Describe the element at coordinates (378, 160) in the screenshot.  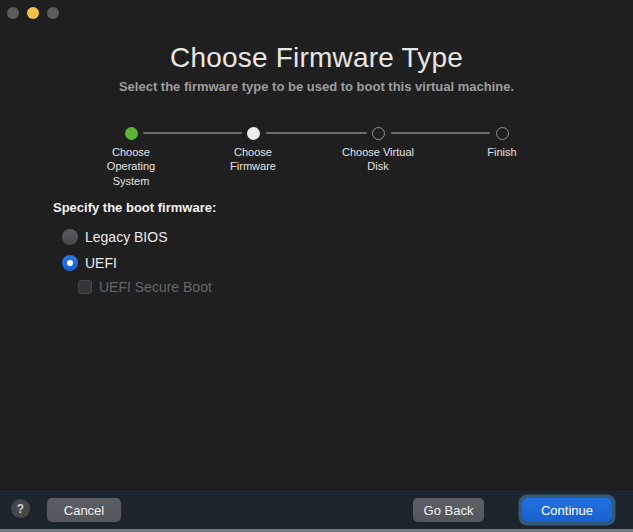
I see `step-label: Choose Virtual Disk` at that location.